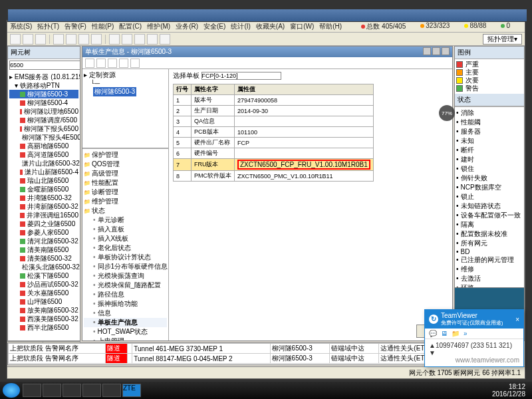 This screenshot has width=532, height=399. Describe the element at coordinates (44, 250) in the screenshot. I see `ne-tree-item: 清美南隧6500` at that location.